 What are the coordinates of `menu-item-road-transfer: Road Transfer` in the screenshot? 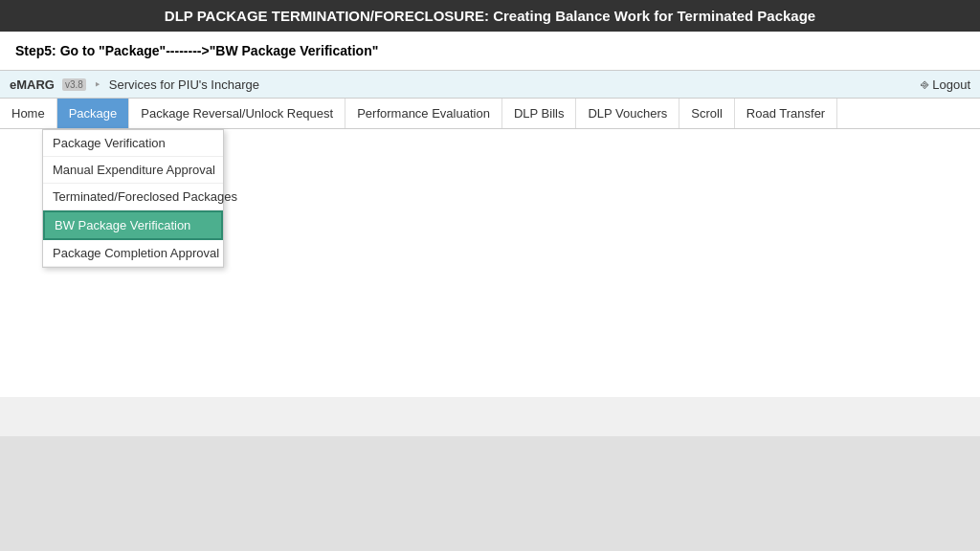 It's located at (787, 113).